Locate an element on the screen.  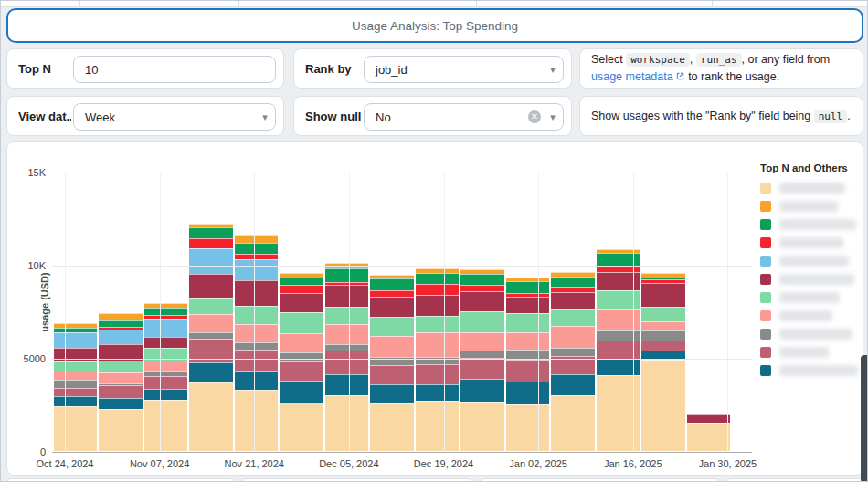
show-null-select: No ✕ ▾ is located at coordinates (464, 117).